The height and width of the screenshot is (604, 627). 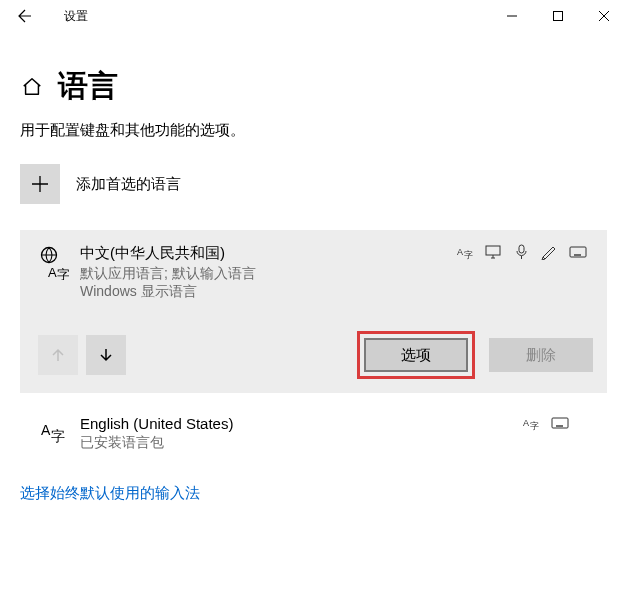 I want to click on page-title: 语言, so click(x=88, y=86).